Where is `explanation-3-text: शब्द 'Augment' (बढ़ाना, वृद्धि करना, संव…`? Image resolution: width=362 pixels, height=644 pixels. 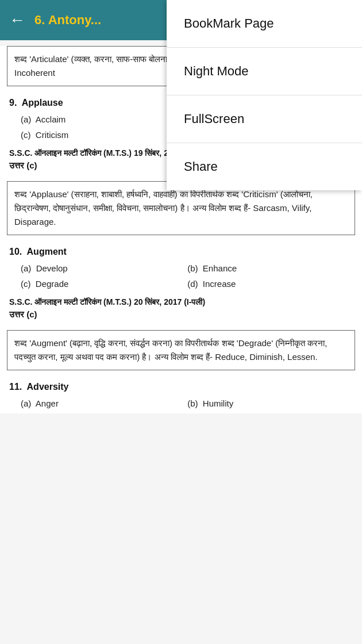
explanation-3-text: शब्द 'Augment' (बढ़ाना, वृद्धि करना, संव… is located at coordinates (171, 350).